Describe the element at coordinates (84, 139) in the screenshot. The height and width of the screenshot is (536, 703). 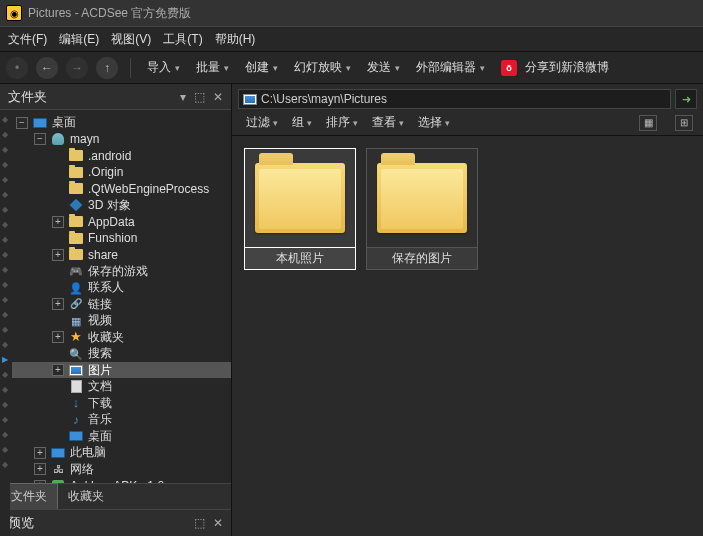
I see `tree-node-label: mayn` at that location.